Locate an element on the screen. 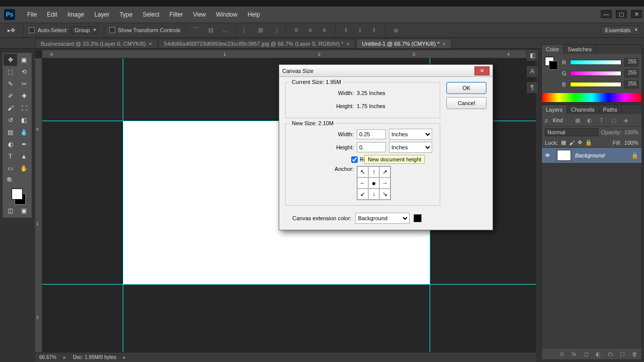 This screenshot has height=362, width=644. doc-info: Doc: 1.95M/0 bytes is located at coordinates (95, 357).